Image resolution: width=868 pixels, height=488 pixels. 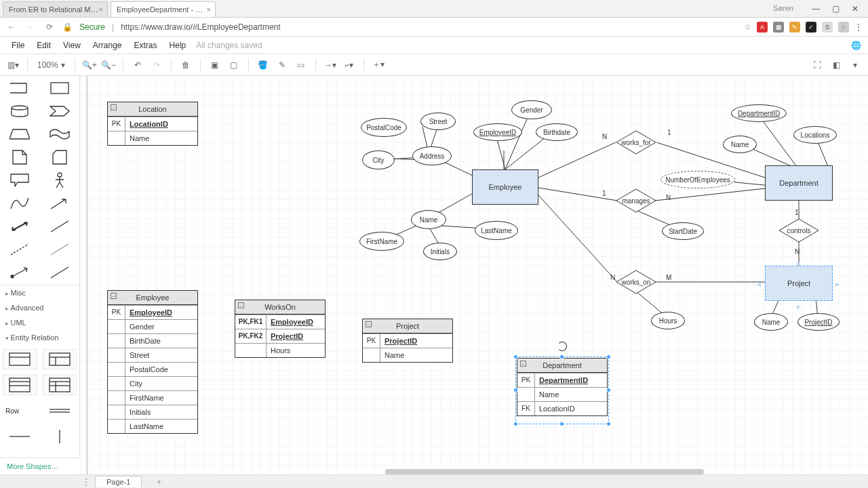 What do you see at coordinates (108, 65) in the screenshot?
I see `zoom-out-icon: 🔍−` at bounding box center [108, 65].